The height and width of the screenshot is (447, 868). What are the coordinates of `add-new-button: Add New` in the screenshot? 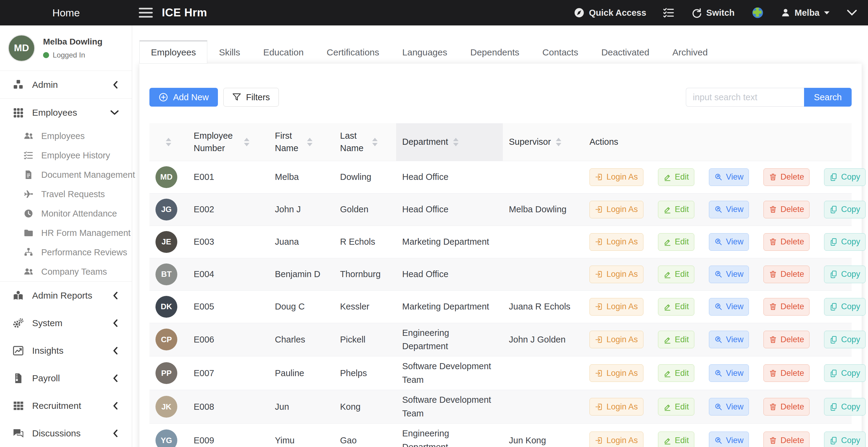 It's located at (184, 97).